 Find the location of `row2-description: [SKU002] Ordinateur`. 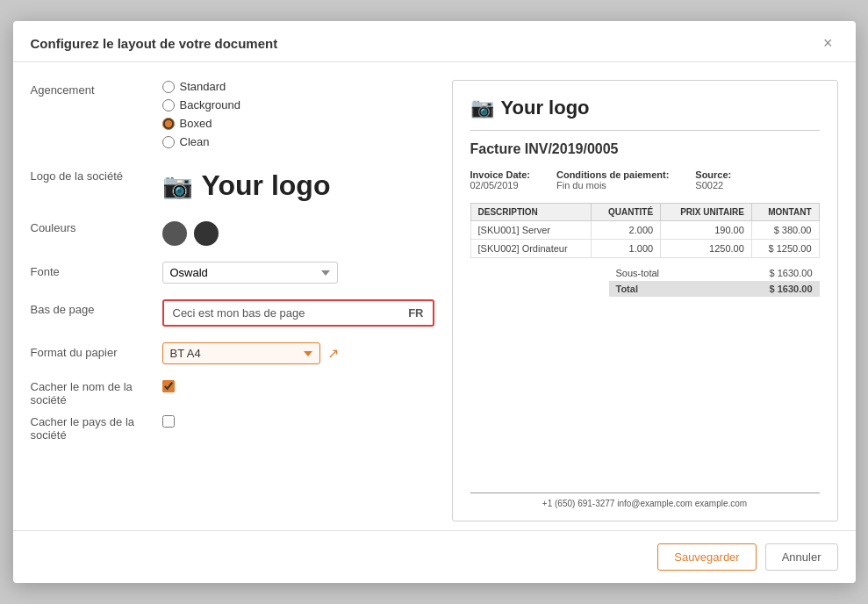

row2-description: [SKU002] Ordinateur is located at coordinates (531, 249).